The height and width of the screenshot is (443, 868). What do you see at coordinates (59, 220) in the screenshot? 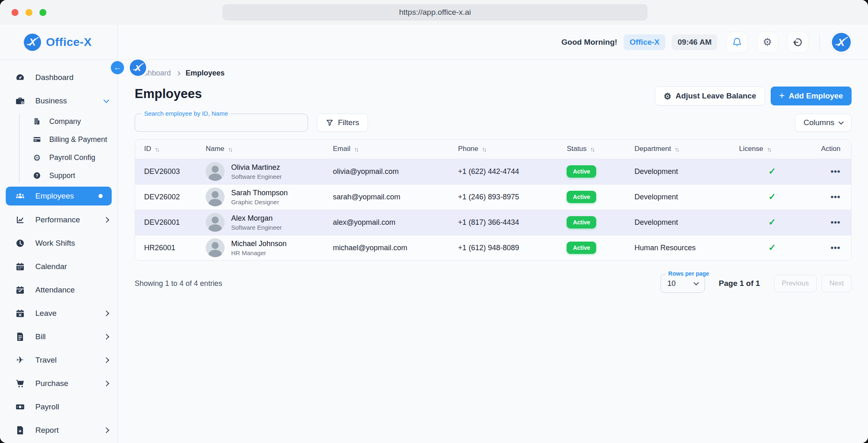
I see `sidebar-item-performance: Performance` at bounding box center [59, 220].